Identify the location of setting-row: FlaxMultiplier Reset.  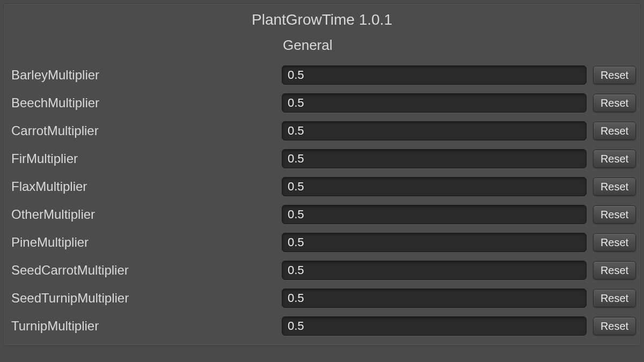
(322, 187).